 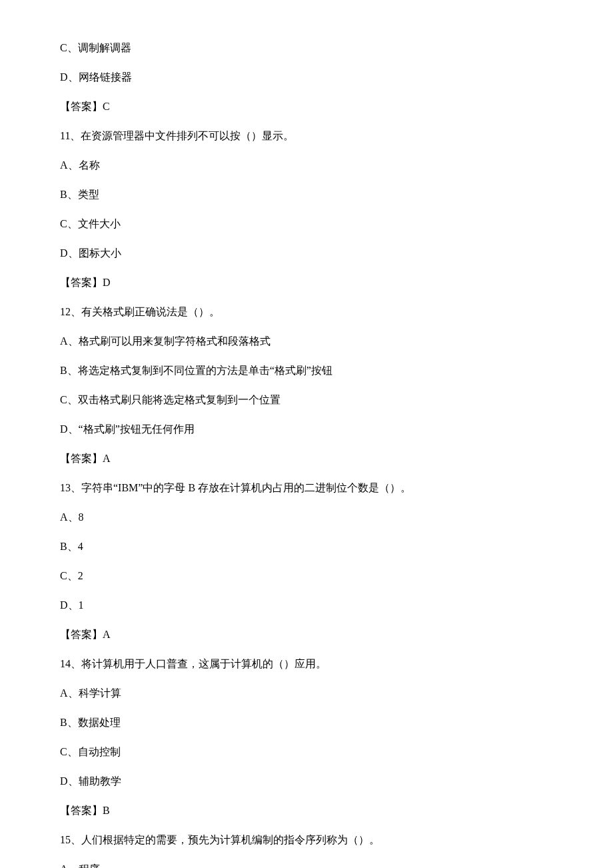 I want to click on q11-stem: 11、在资源管理器中文件排列不可以按（）显示。, so click(x=306, y=136).